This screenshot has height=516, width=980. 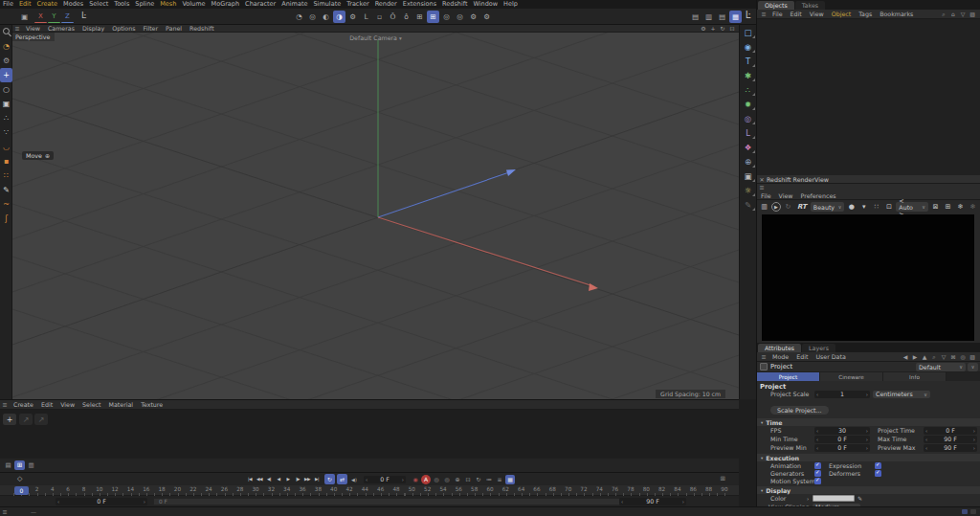 I want to click on palette-icon: T, so click(x=748, y=61).